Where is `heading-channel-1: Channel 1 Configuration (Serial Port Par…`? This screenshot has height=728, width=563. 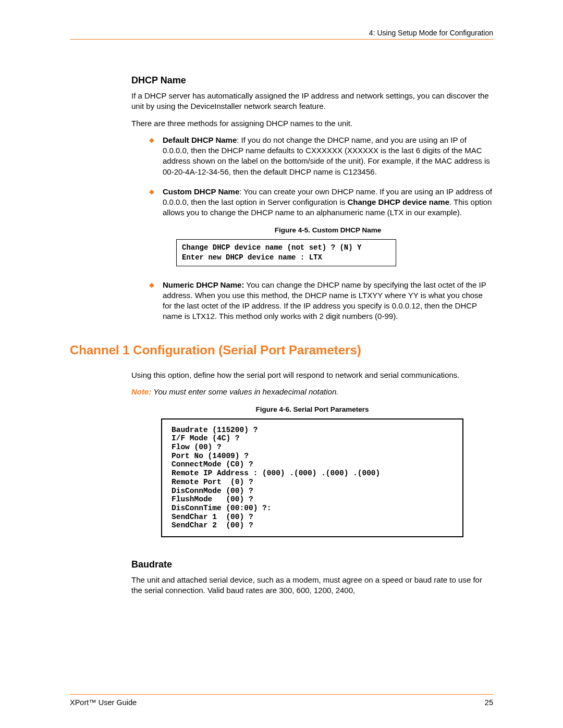
heading-channel-1: Channel 1 Configuration (Serial Port Par… is located at coordinates (282, 350).